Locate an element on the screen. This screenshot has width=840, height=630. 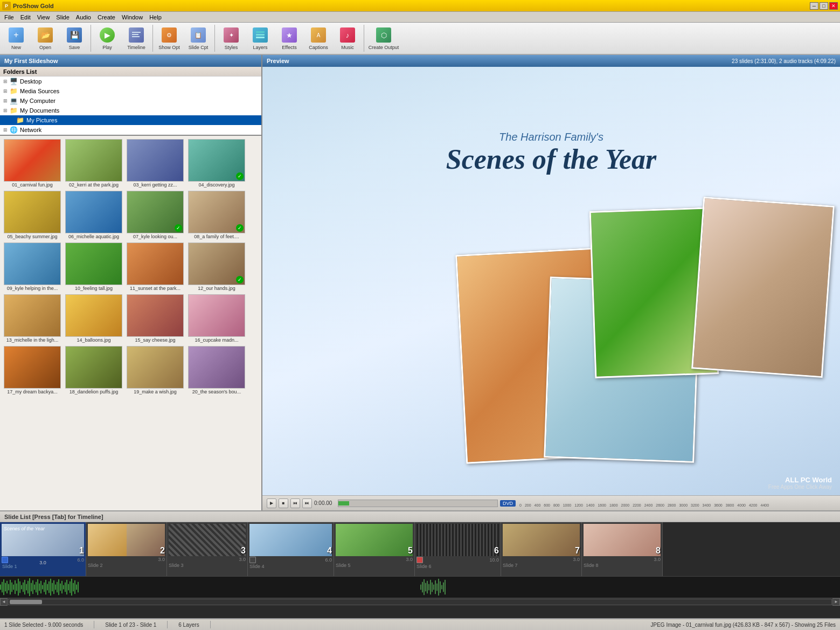
folders-label: Folders List is located at coordinates (130, 72).